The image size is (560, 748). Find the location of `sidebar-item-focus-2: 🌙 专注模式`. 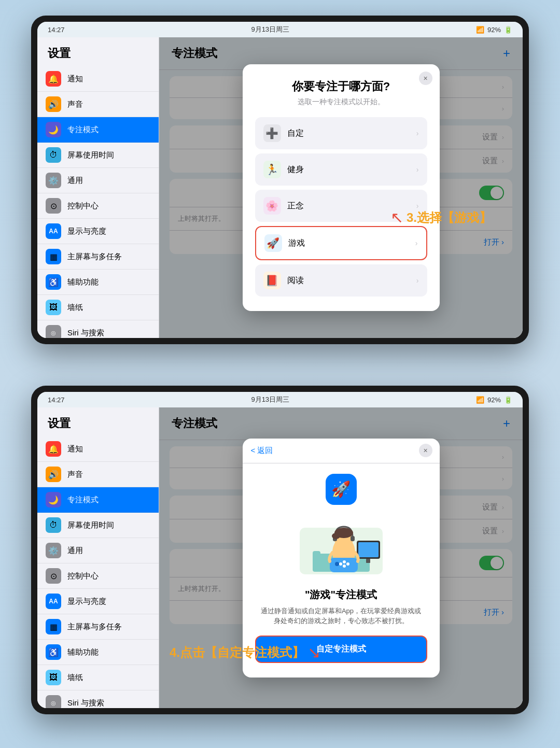

sidebar-item-focus-2: 🌙 专注模式 is located at coordinates (98, 500).